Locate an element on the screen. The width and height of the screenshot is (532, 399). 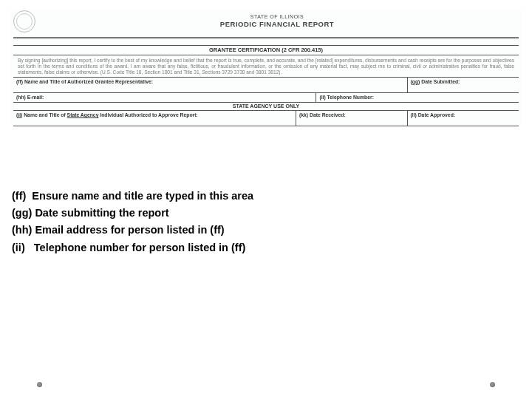
jj-underlined: State Agency is located at coordinates (83, 115).